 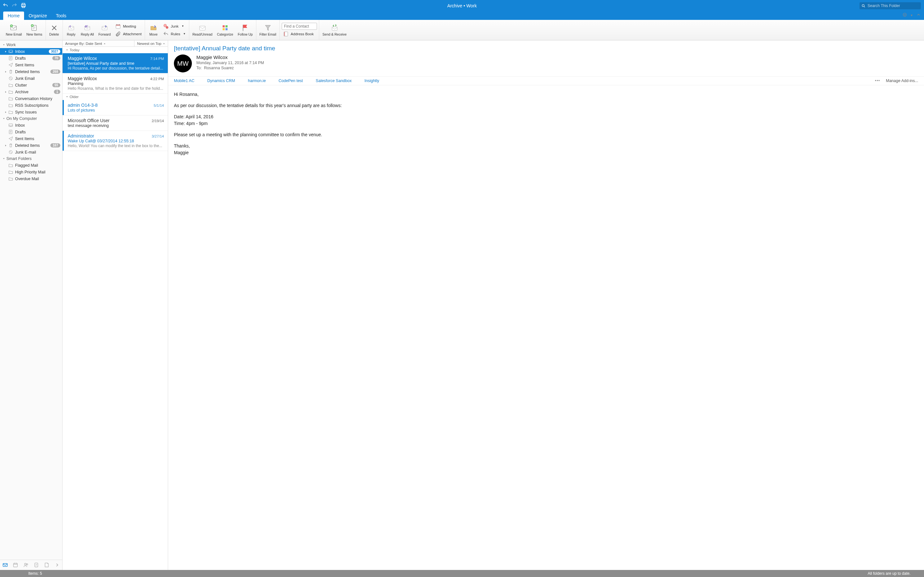 What do you see at coordinates (31, 98) in the screenshot?
I see `sidebar-item-conversation-history: Conversation History` at bounding box center [31, 98].